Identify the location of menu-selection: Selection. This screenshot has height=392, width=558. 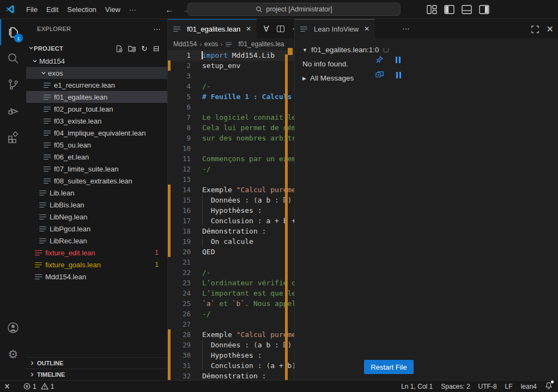
(82, 10).